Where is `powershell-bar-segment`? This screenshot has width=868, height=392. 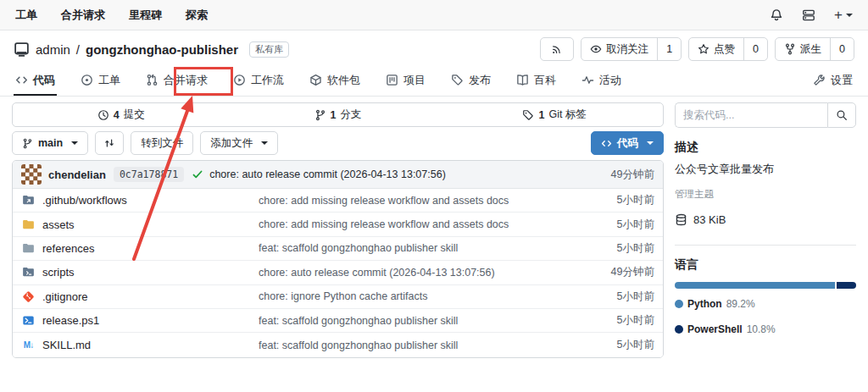
powershell-bar-segment is located at coordinates (846, 285).